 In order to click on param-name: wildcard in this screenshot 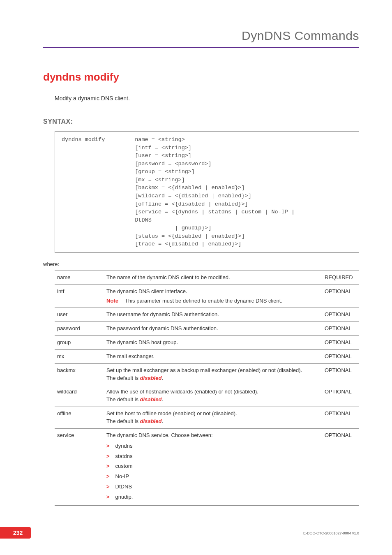, I will do `click(79, 396)`.